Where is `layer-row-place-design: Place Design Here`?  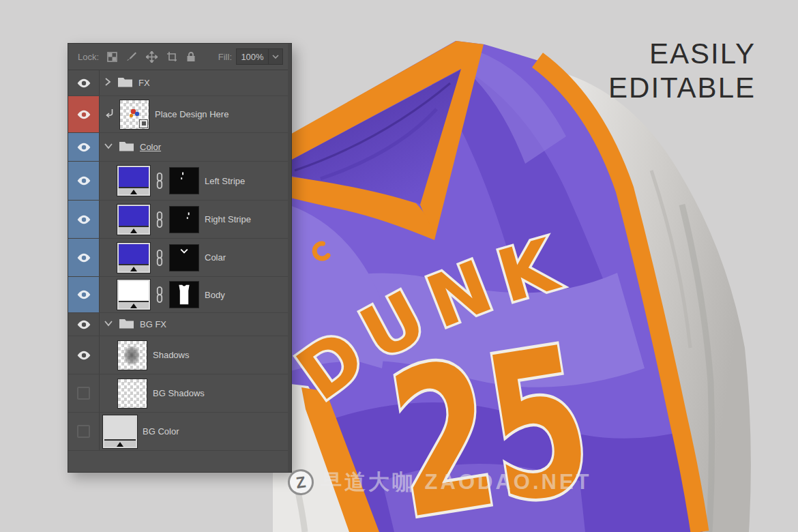 layer-row-place-design: Place Design Here is located at coordinates (180, 115).